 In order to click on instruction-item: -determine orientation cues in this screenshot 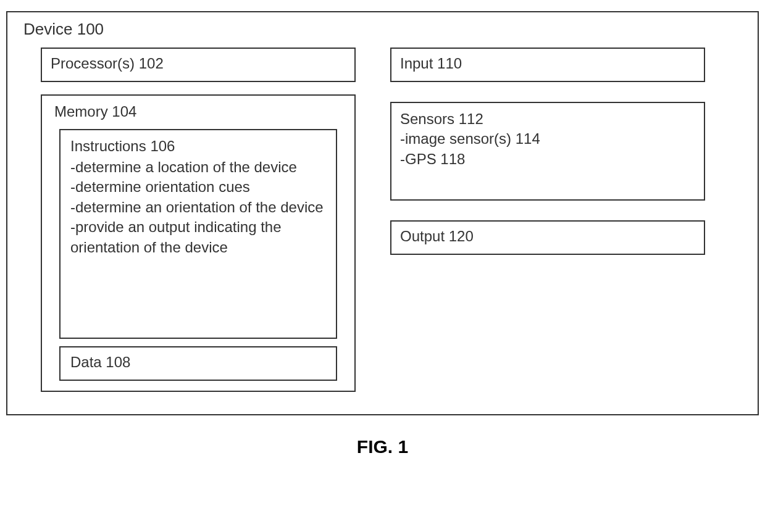, I will do `click(198, 187)`.